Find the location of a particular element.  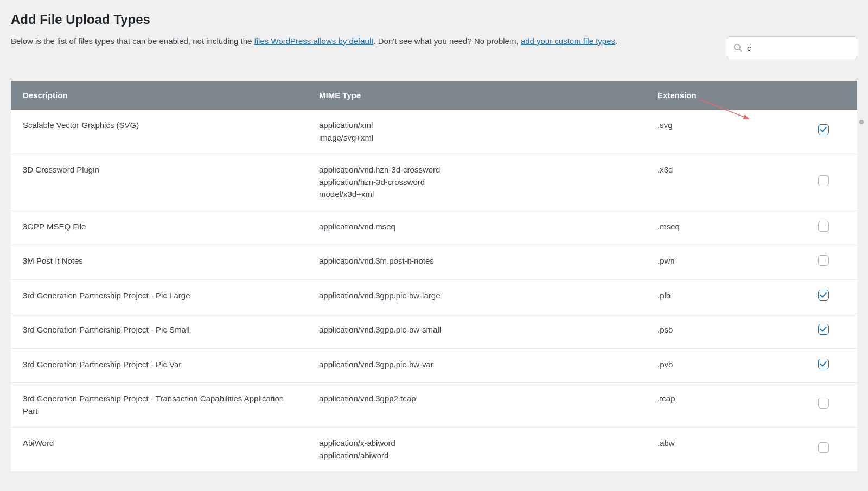

cell-extension: .plb is located at coordinates (717, 297).